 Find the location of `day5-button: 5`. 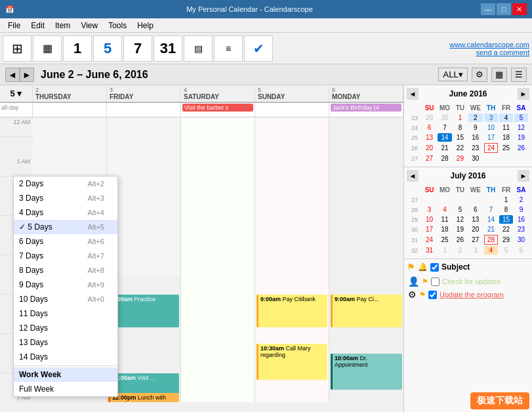

day5-button: 5 is located at coordinates (108, 49).